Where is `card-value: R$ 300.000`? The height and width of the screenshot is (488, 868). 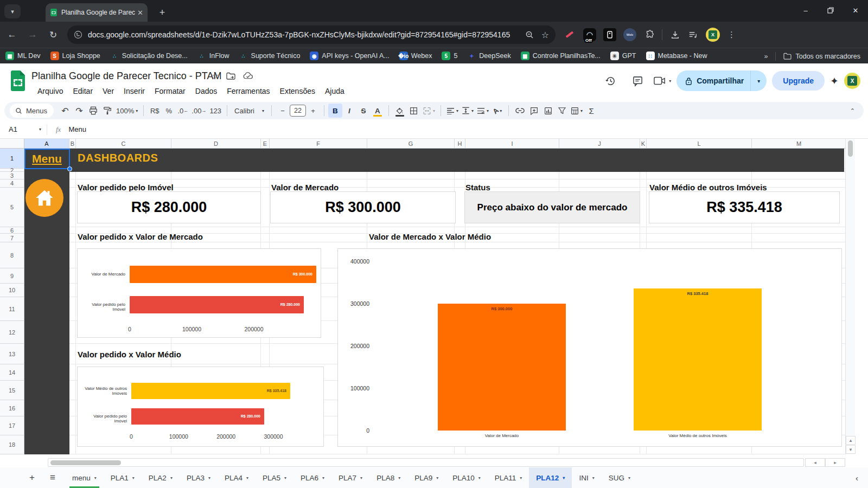
card-value: R$ 300.000 is located at coordinates (363, 207).